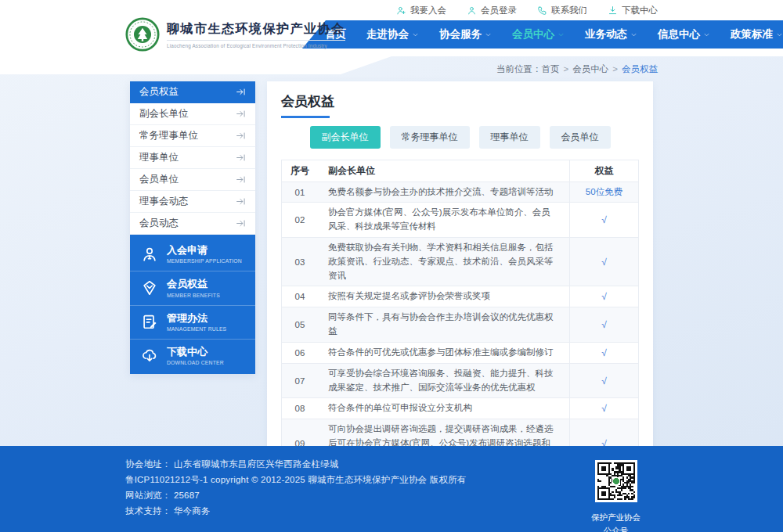 This screenshot has height=532, width=783. What do you see at coordinates (640, 11) in the screenshot?
I see `topbar-link-label: 下载中心` at bounding box center [640, 11].